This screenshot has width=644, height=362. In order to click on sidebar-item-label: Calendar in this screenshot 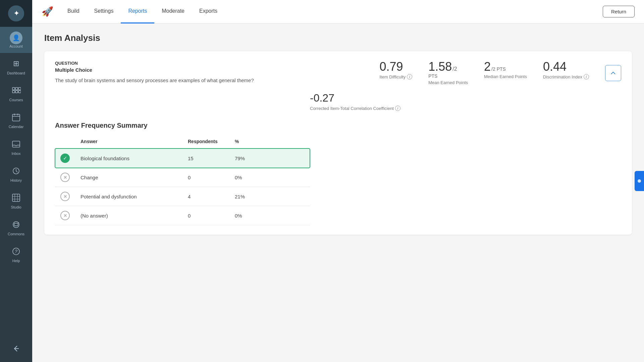, I will do `click(16, 127)`.